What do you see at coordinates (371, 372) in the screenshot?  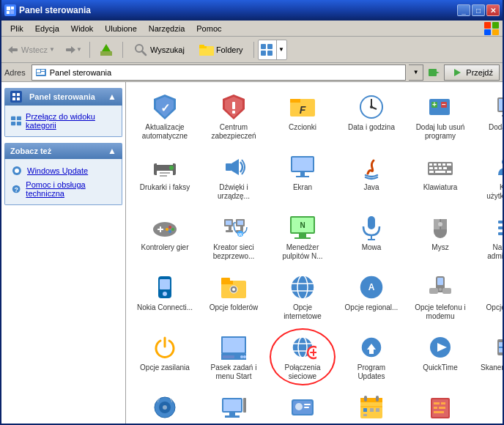 I see `icon-label-prog-updates: Program Updates` at bounding box center [371, 372].